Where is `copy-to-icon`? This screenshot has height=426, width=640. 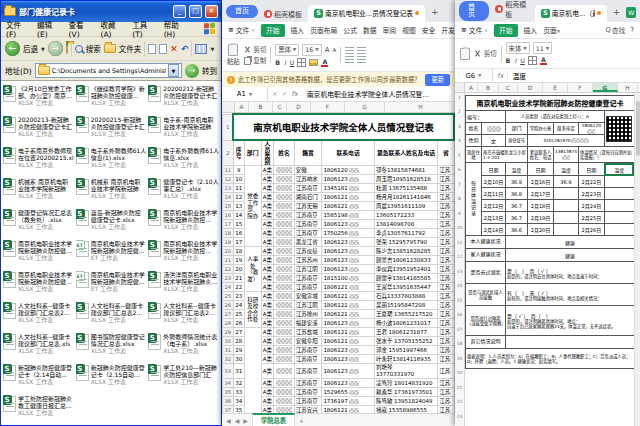 copy-to-icon is located at coordinates (163, 49).